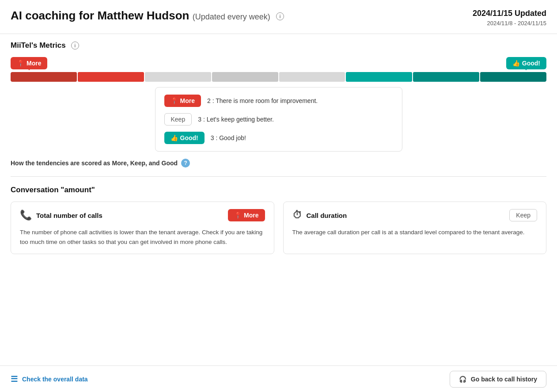  Describe the element at coordinates (236, 119) in the screenshot. I see `tooltip-keep-text: 3 : Let's keep getting better.` at that location.